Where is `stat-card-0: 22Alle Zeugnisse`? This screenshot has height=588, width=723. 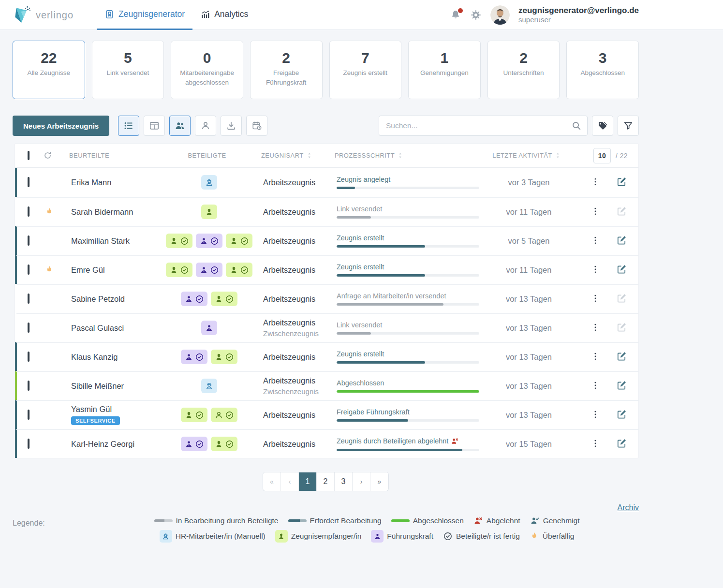
stat-card-0: 22Alle Zeugnisse is located at coordinates (49, 70).